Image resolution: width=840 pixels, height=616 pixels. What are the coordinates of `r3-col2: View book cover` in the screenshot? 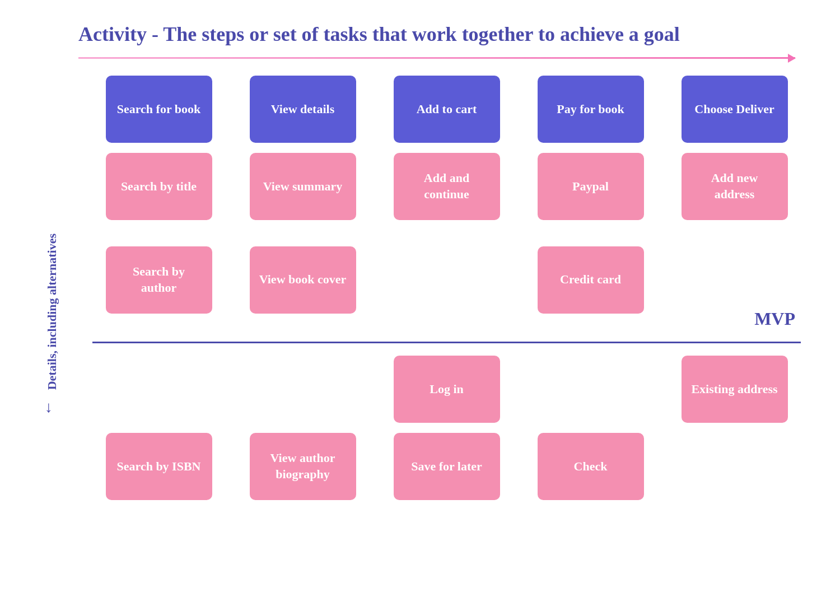 It's located at (302, 280).